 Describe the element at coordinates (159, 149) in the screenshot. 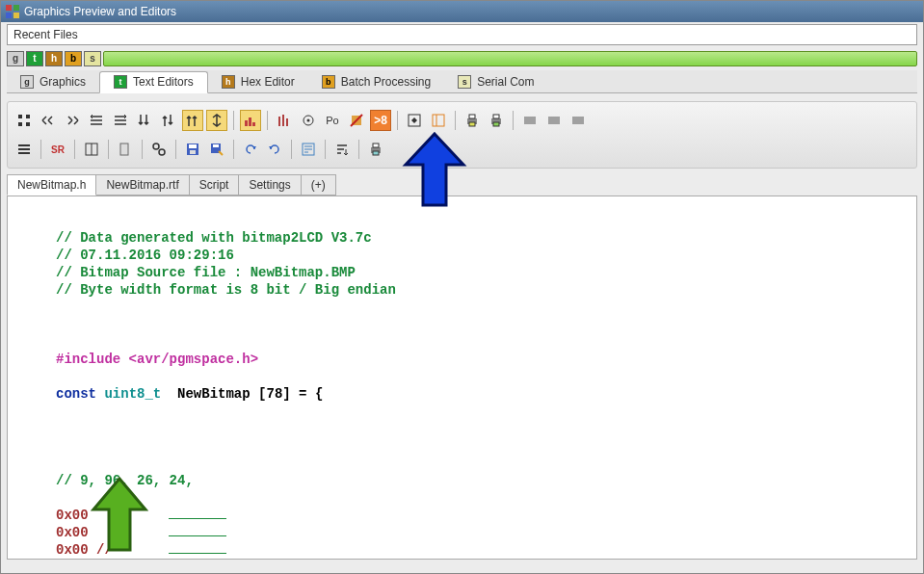

I see `tool-btn-find` at that location.